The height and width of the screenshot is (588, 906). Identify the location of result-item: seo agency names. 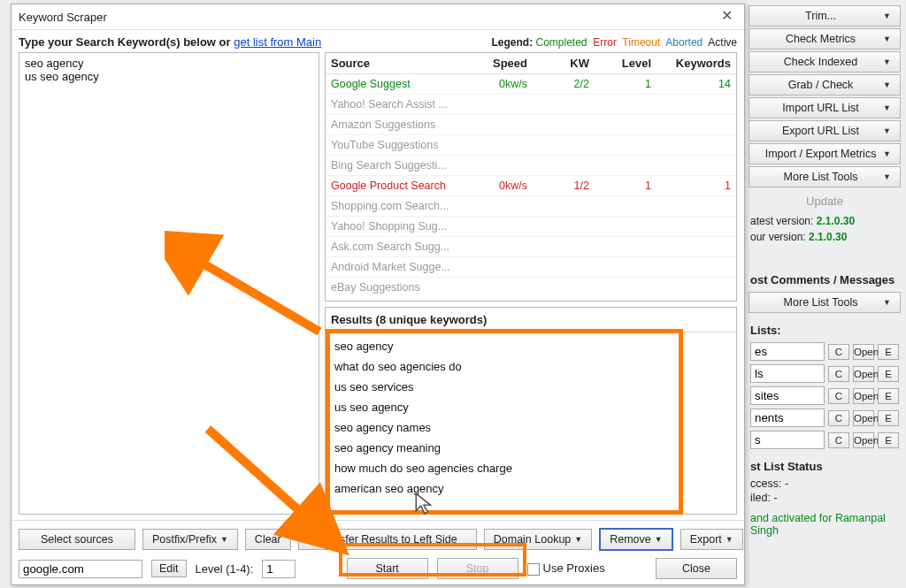
(531, 428).